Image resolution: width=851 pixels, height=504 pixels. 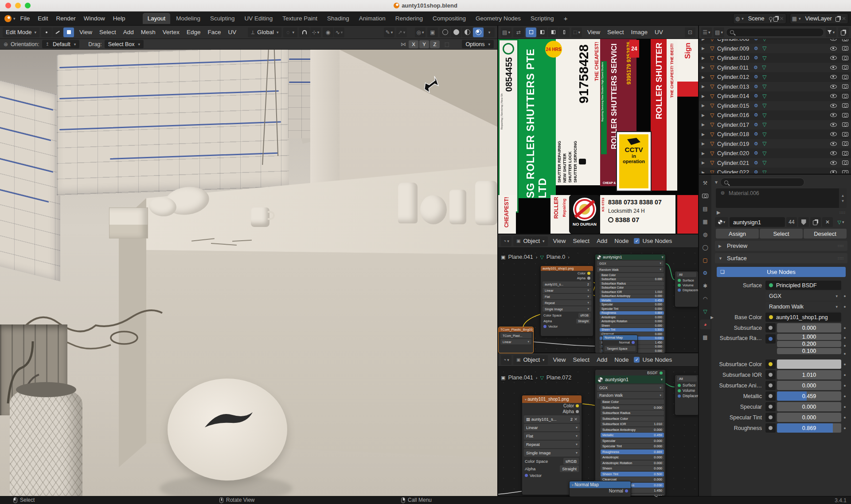 I want to click on image-datablock-field: ▤ aunty101_s...2✕, so click(x=552, y=419).